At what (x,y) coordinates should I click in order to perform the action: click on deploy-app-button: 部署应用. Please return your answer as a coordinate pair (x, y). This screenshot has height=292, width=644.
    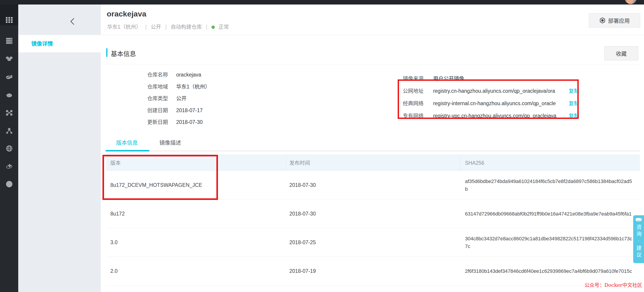
    Looking at the image, I should click on (614, 21).